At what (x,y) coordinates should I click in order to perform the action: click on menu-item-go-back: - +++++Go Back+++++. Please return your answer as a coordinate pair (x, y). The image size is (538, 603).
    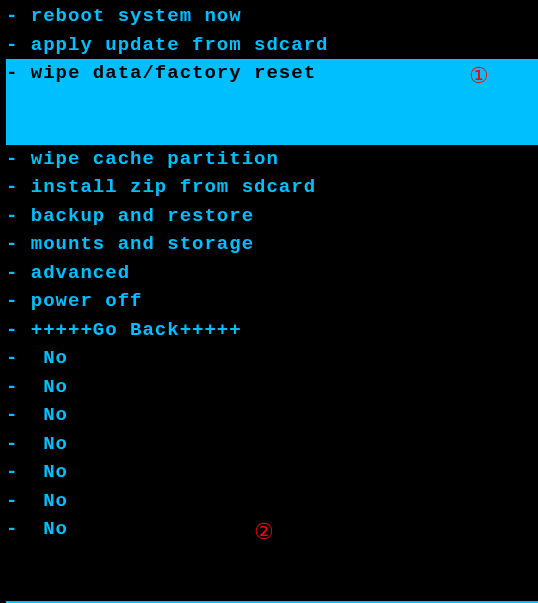
    Looking at the image, I should click on (272, 330).